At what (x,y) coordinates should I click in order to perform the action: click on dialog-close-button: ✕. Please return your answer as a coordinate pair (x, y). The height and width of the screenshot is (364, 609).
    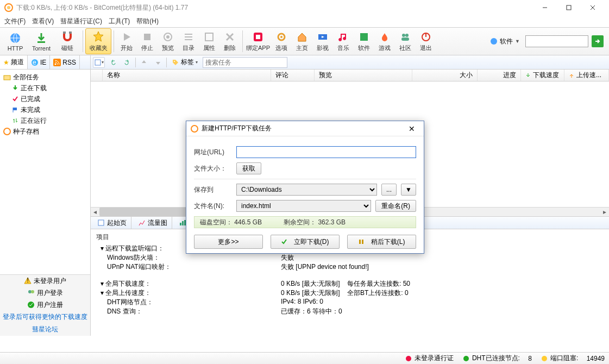
    Looking at the image, I should click on (412, 129).